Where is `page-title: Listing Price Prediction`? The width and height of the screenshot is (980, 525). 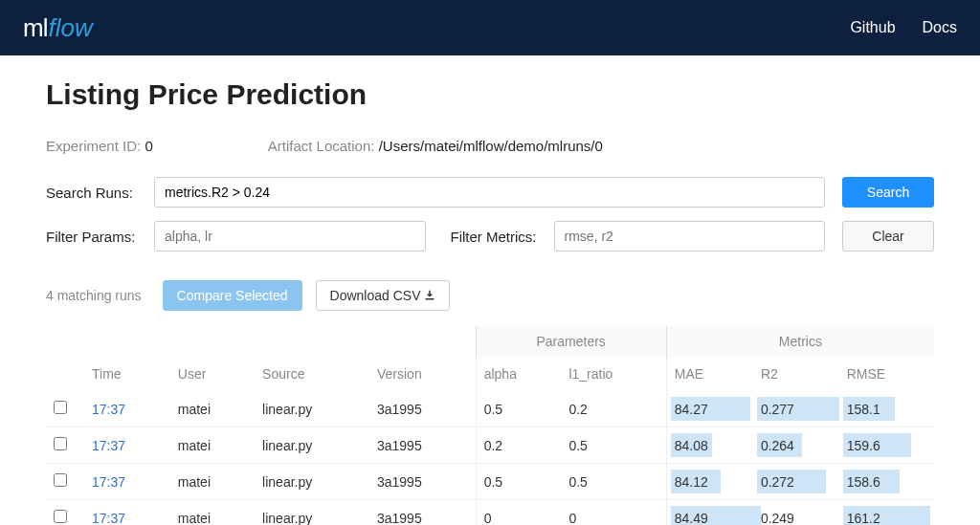 page-title: Listing Price Prediction is located at coordinates (490, 95).